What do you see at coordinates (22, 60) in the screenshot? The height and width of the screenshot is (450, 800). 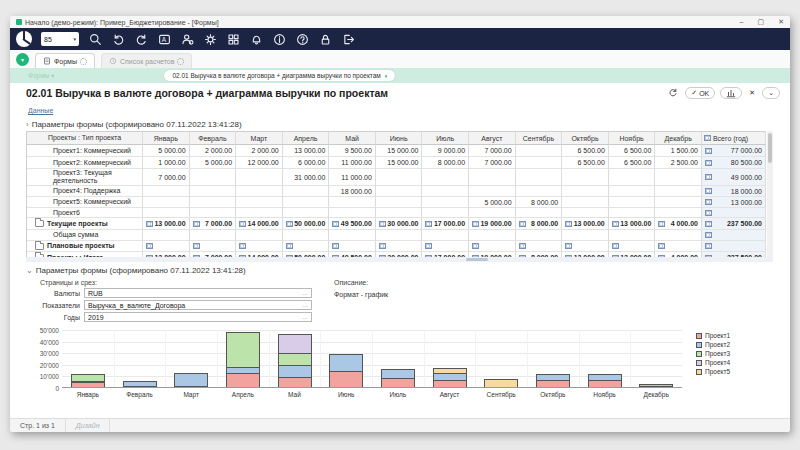 I see `new-tab-button: ▾` at bounding box center [22, 60].